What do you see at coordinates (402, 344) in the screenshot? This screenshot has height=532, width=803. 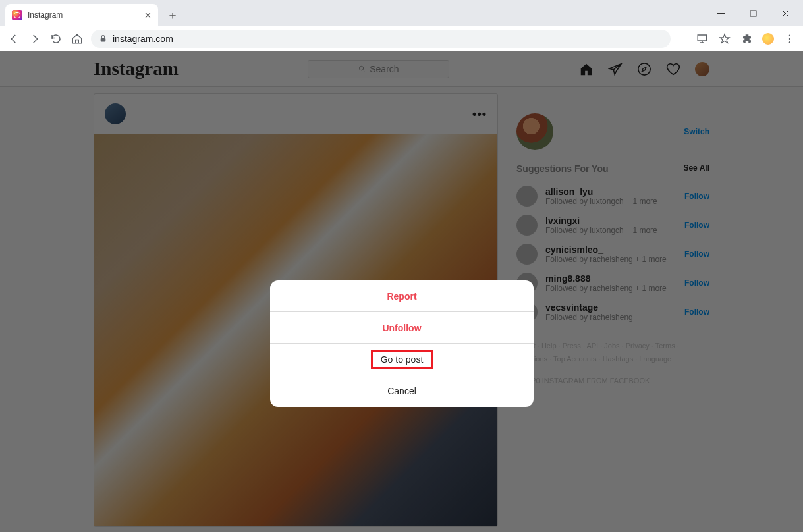 I see `post-options-modal: Report Unfollow Go to post Cancel` at bounding box center [402, 344].